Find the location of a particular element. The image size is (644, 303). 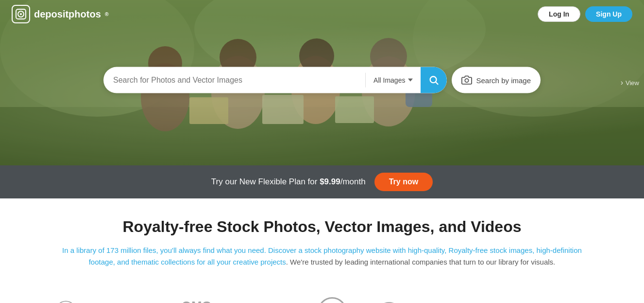

filter-label: All Images is located at coordinates (390, 80).